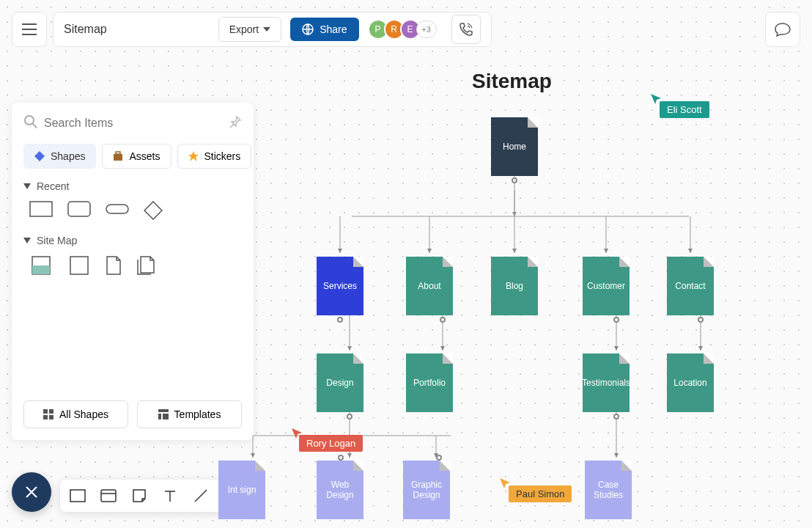  What do you see at coordinates (267, 29) in the screenshot?
I see `chevron-down-icon` at bounding box center [267, 29].